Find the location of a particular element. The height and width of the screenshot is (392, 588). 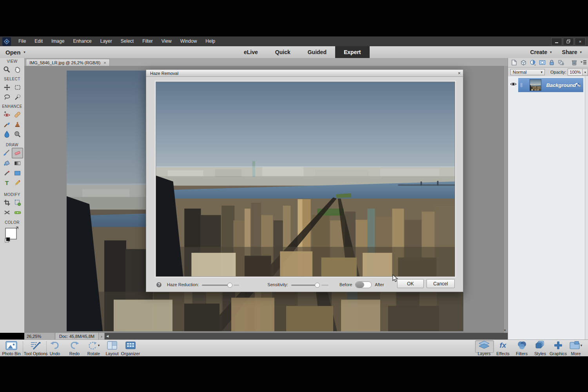

vertical-scrollbar: ▾ is located at coordinates (506, 199).